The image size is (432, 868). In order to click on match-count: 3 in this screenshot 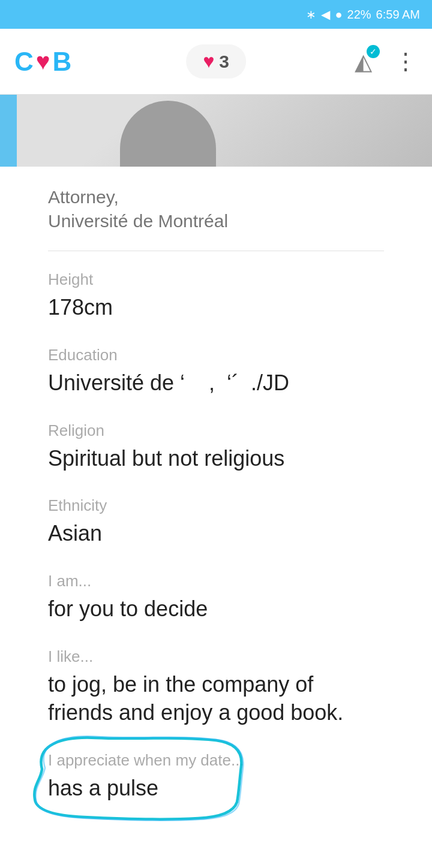, I will do `click(224, 62)`.